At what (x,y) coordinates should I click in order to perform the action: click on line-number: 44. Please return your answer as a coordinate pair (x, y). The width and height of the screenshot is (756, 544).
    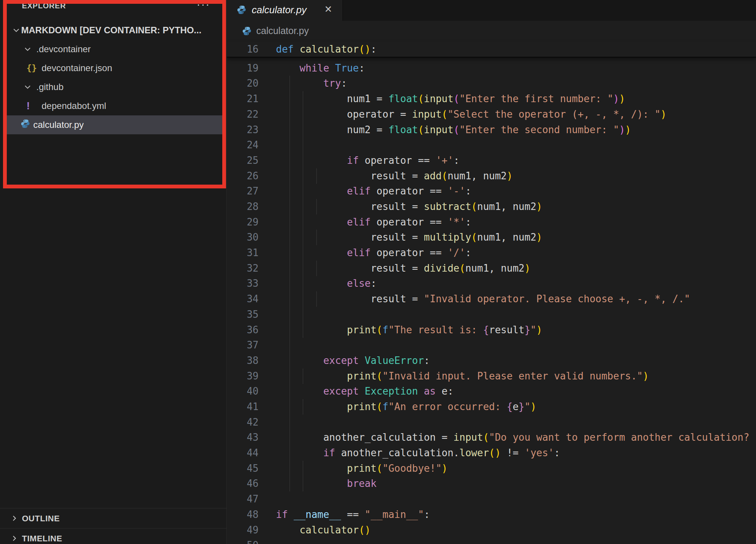
    Looking at the image, I should click on (243, 453).